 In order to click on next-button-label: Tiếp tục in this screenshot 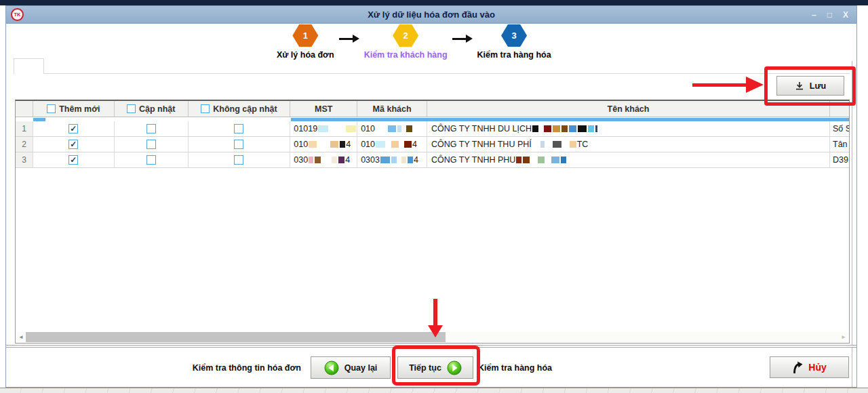, I will do `click(425, 368)`.